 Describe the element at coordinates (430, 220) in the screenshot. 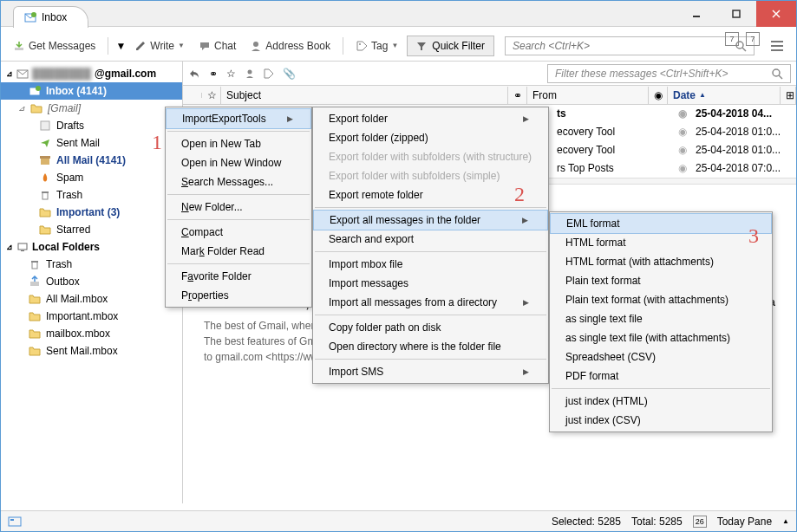

I see `menu-export-all: Export all messages in the folder▶` at that location.